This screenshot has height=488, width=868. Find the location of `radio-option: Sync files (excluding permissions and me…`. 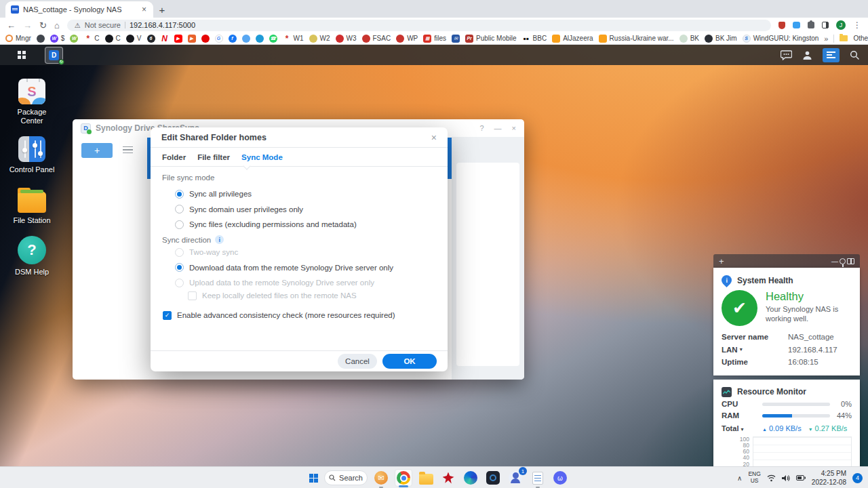

radio-option: Sync files (excluding permissions and me… is located at coordinates (266, 225).